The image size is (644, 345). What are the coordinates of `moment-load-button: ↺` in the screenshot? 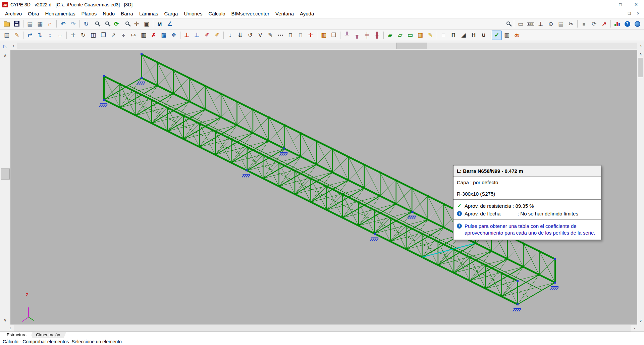 It's located at (250, 35).